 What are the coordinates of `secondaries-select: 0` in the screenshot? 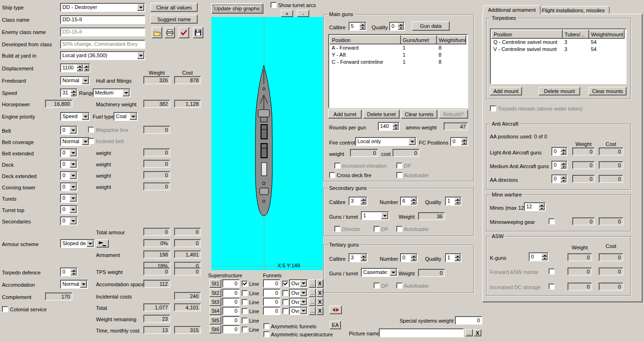 It's located at (69, 221).